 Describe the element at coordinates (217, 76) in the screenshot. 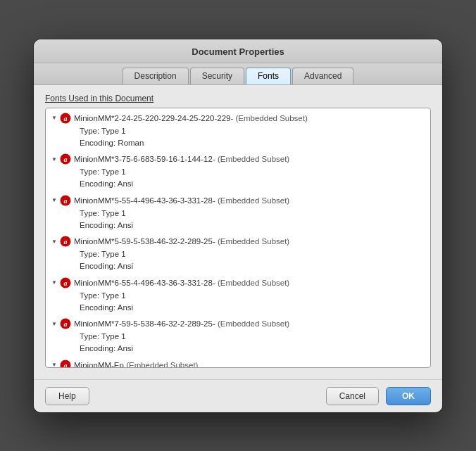

I see `tab-security: Security` at that location.